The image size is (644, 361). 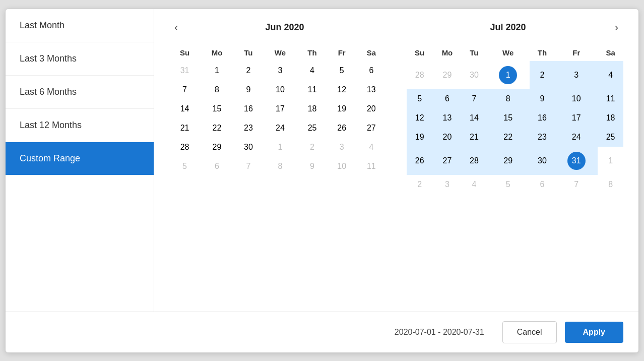 I want to click on sidebar-item-last-3-months: Last 3 Months, so click(x=80, y=59).